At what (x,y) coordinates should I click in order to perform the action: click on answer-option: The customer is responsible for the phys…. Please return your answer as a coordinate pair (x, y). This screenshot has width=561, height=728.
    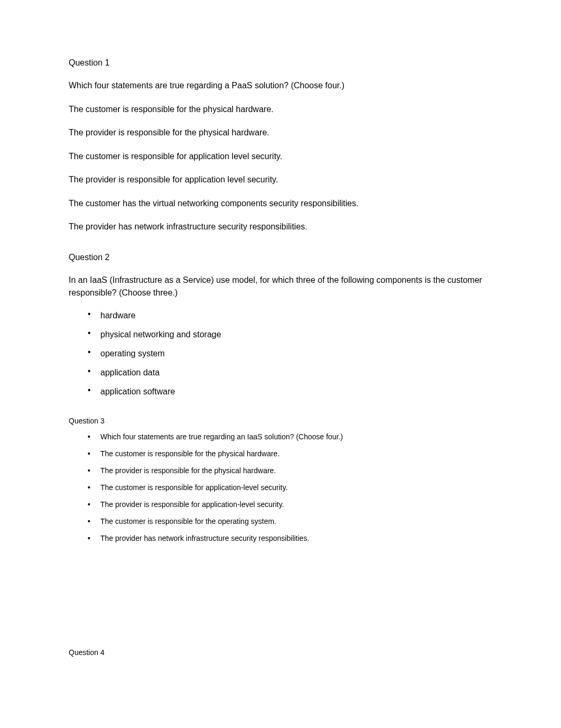
    Looking at the image, I should click on (280, 109).